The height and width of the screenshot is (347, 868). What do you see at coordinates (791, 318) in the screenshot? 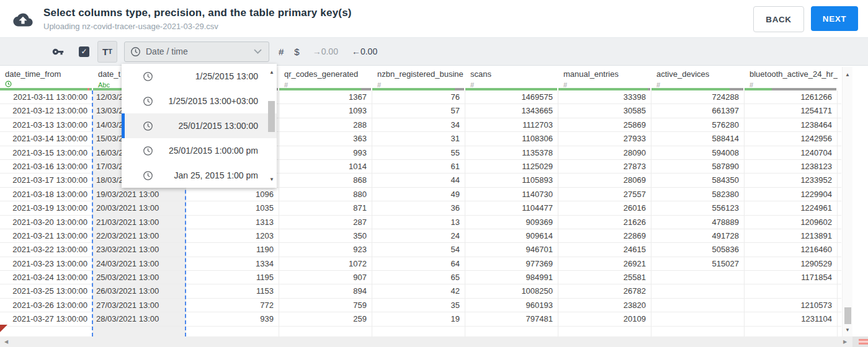
I see `table-cell: 1231104` at bounding box center [791, 318].